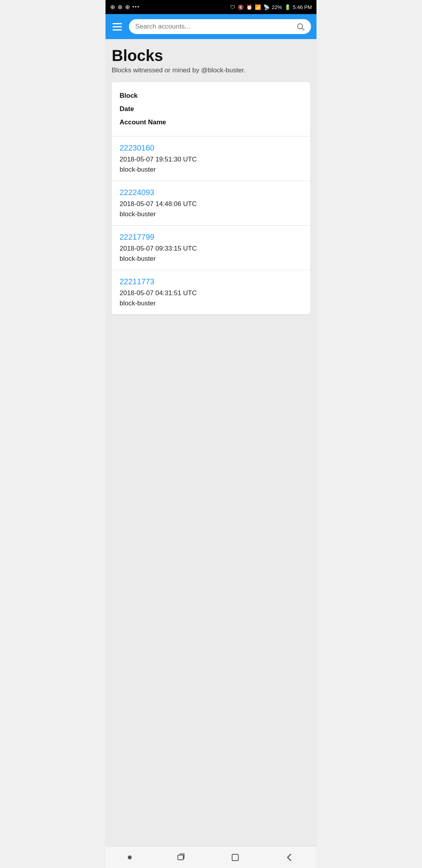 The width and height of the screenshot is (422, 868). Describe the element at coordinates (241, 7) in the screenshot. I see `mute-icon: 🔇` at that location.